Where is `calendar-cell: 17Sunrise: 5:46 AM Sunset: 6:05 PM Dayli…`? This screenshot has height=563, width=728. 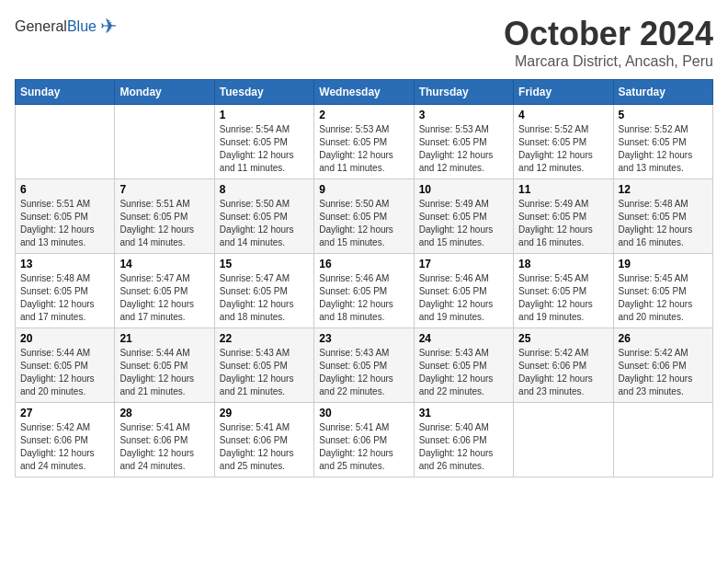
calendar-cell: 17Sunrise: 5:46 AM Sunset: 6:05 PM Dayli… is located at coordinates (463, 291).